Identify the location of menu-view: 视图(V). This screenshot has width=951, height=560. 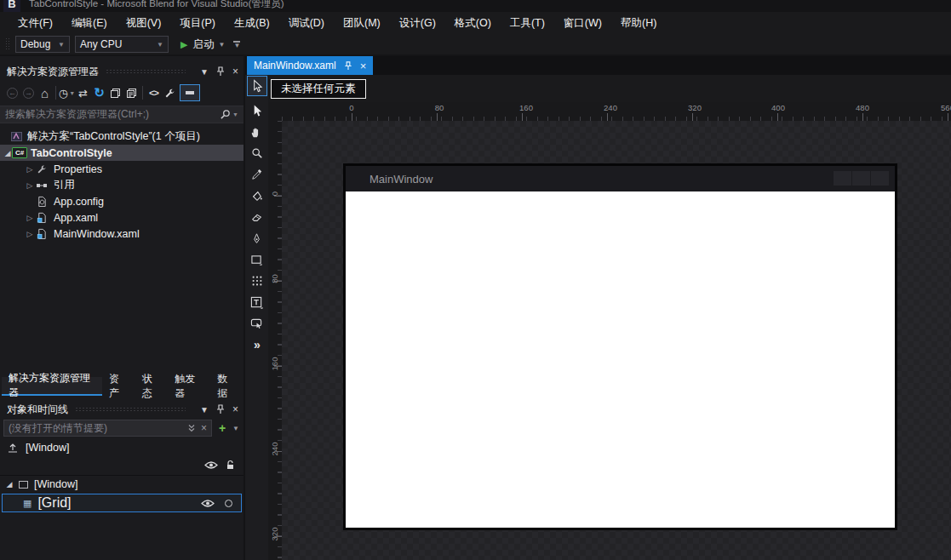
(144, 24).